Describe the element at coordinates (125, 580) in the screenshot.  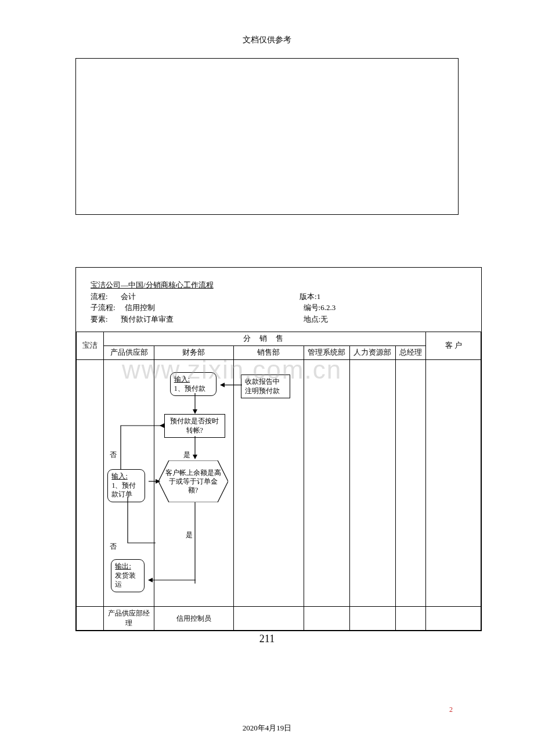
I see `output-text: 发货装运` at that location.